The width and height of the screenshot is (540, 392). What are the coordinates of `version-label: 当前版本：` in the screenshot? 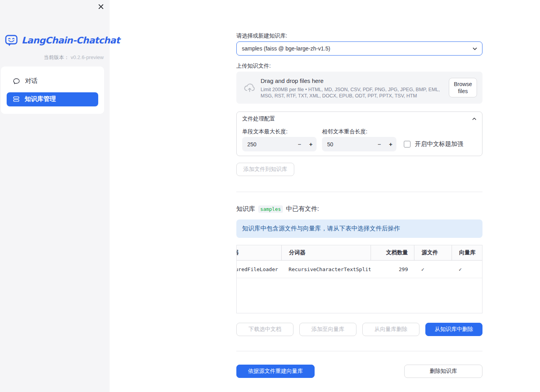 It's located at (56, 57).